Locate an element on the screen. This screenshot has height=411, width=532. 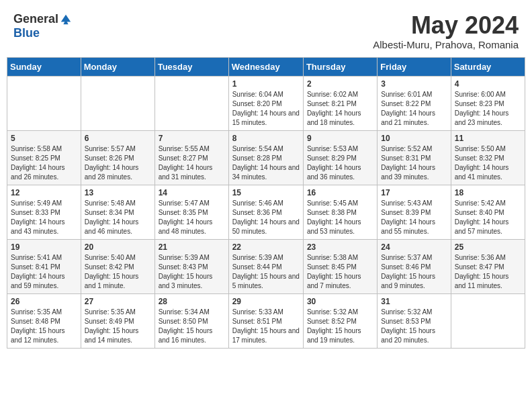
calendar-header-thursday: Thursday is located at coordinates (340, 66).